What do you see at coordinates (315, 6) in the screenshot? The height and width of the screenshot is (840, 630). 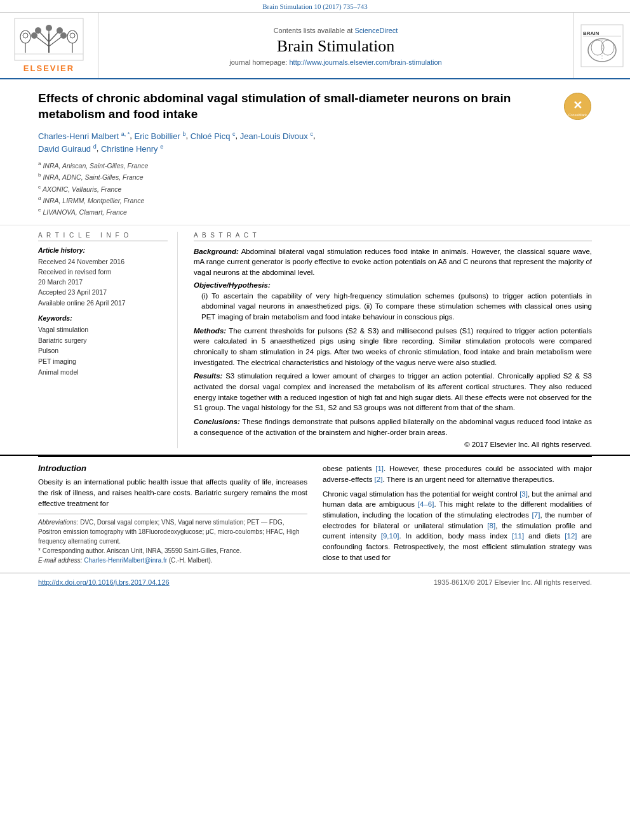 I see `journal-reference: Brain Stimulation 10 (2017) 735–743` at bounding box center [315, 6].